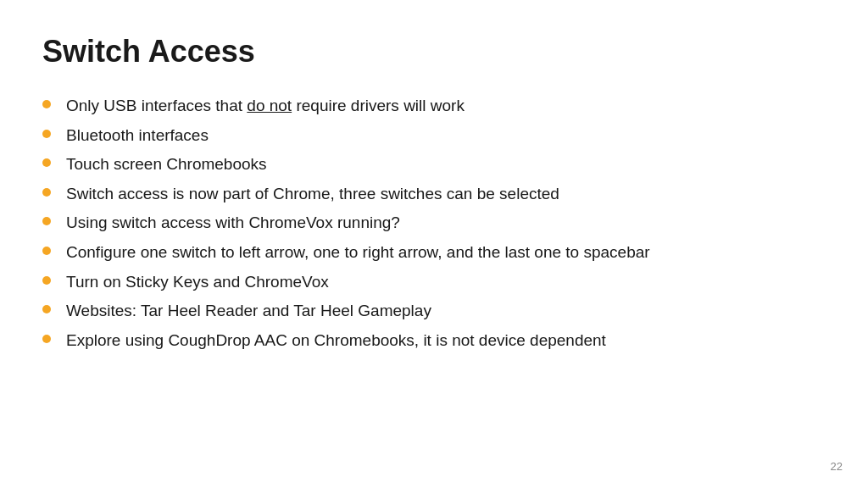  I want to click on list-item: Only USB interfaces that do not require …, so click(434, 107).